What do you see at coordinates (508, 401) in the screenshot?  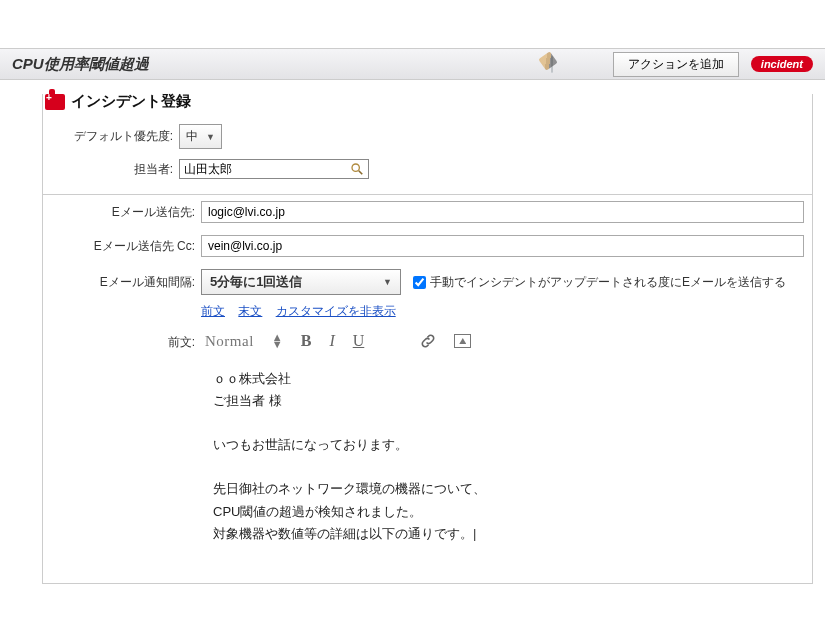 I see `editor-line: ご担当者 様` at bounding box center [508, 401].